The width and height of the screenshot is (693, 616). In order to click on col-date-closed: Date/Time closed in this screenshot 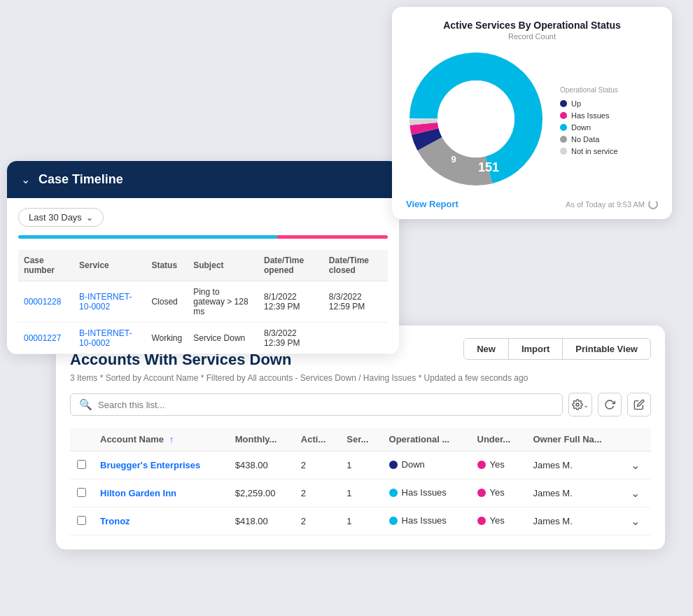, I will do `click(356, 266)`.